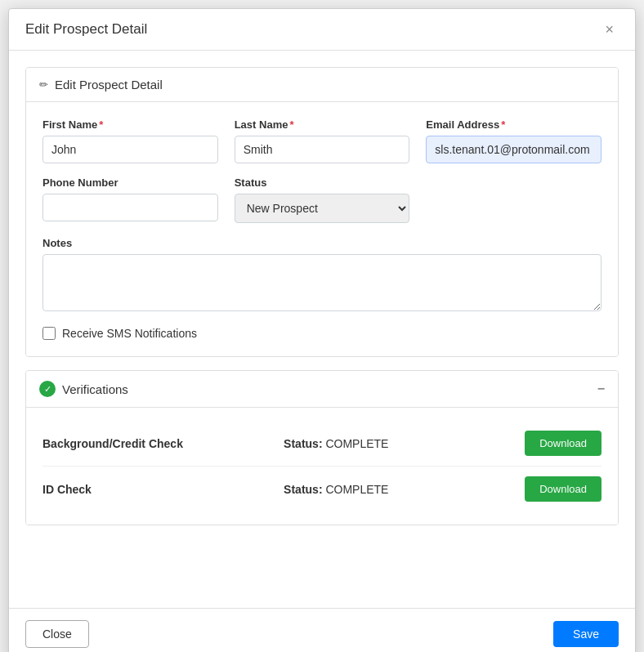 The image size is (644, 652). Describe the element at coordinates (101, 124) in the screenshot. I see `first-name-required: *` at that location.